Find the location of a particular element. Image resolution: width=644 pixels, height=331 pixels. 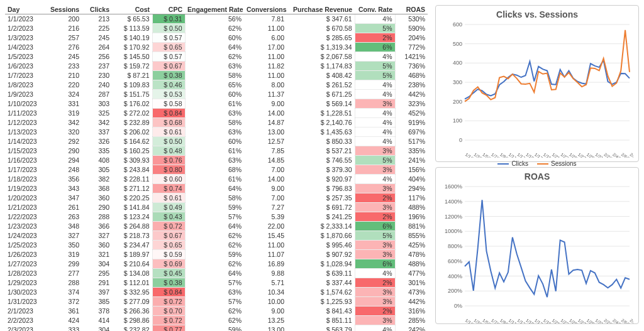

col-sessions: Sessions is located at coordinates (65, 10).